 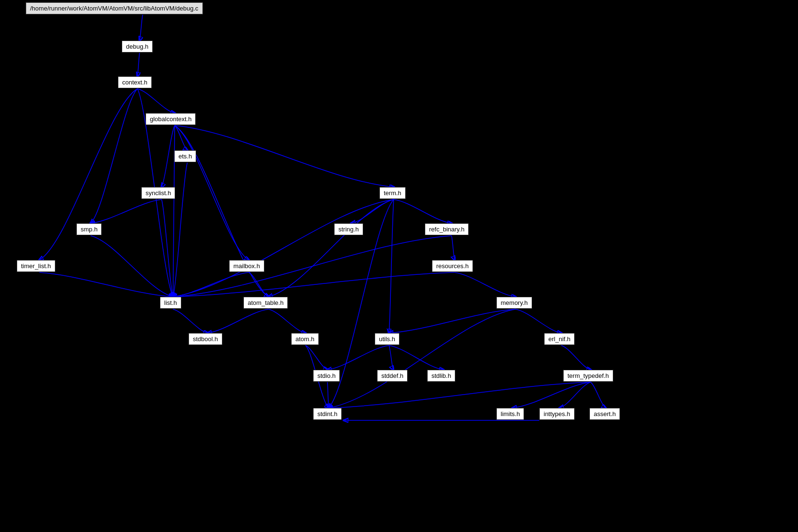 I want to click on node-timer-list-h: timer_list.h, so click(x=36, y=266).